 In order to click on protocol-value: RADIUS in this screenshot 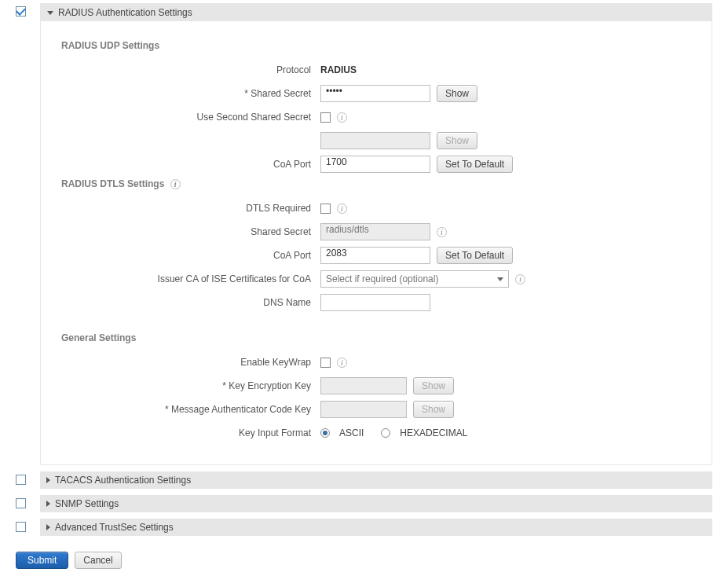, I will do `click(338, 70)`.